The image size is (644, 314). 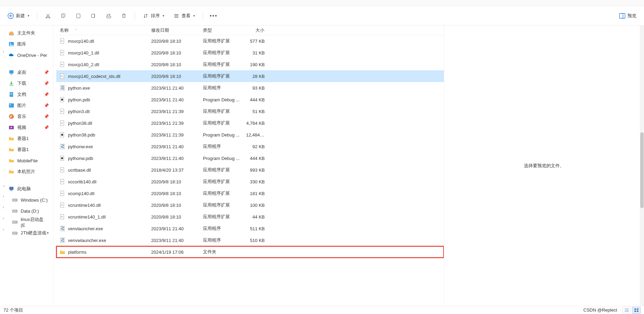 What do you see at coordinates (84, 65) in the screenshot?
I see `file-name: msvcp140_2.dll` at bounding box center [84, 65].